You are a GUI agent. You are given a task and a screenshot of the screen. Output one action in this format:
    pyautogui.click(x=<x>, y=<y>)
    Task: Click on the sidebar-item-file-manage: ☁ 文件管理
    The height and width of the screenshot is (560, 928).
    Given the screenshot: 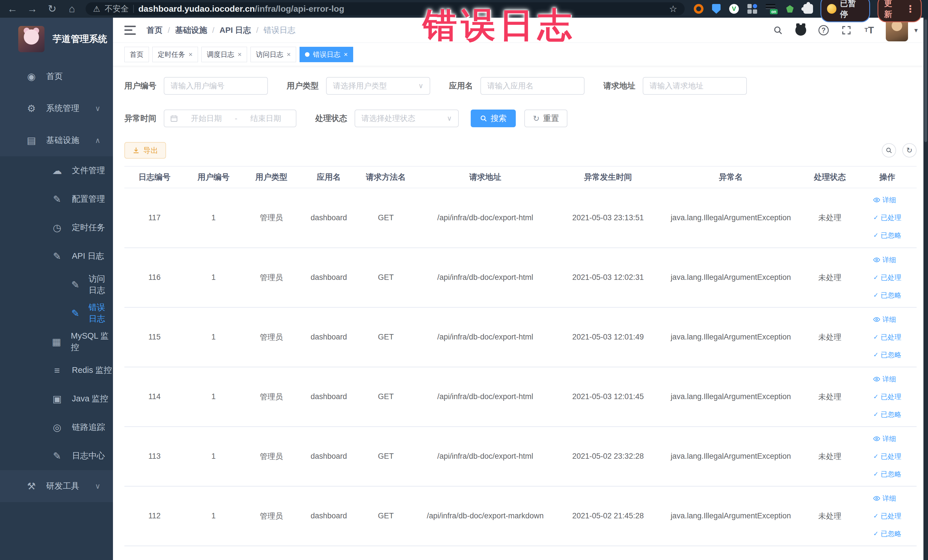 What is the action you would take?
    pyautogui.click(x=56, y=171)
    